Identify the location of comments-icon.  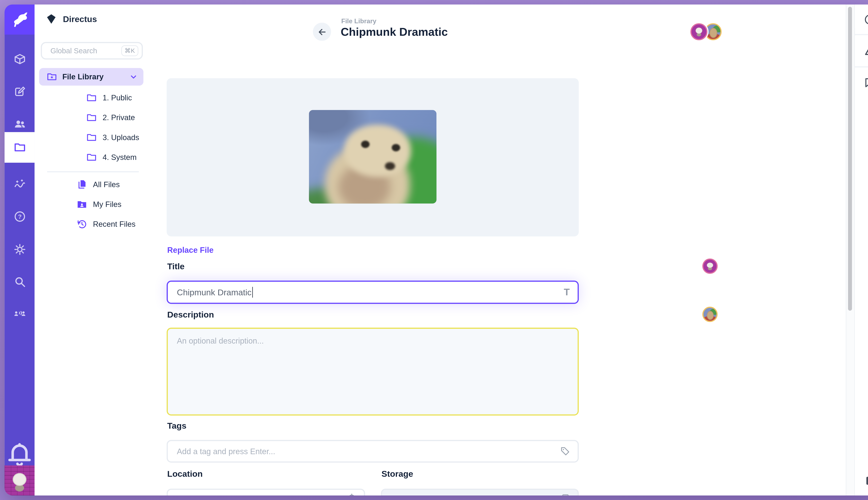
(861, 82).